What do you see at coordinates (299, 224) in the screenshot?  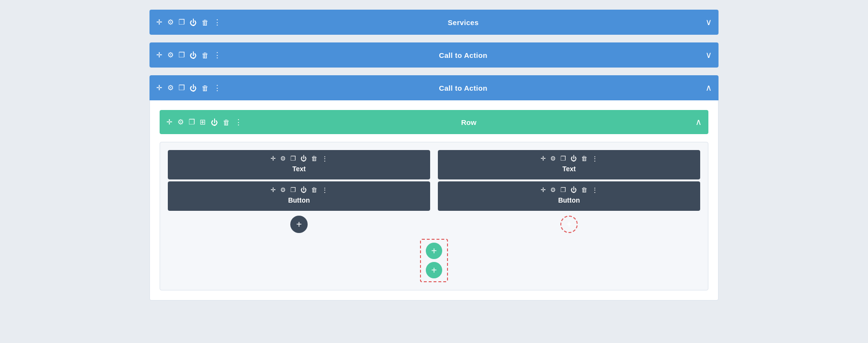 I see `add-module-button-left: +` at bounding box center [299, 224].